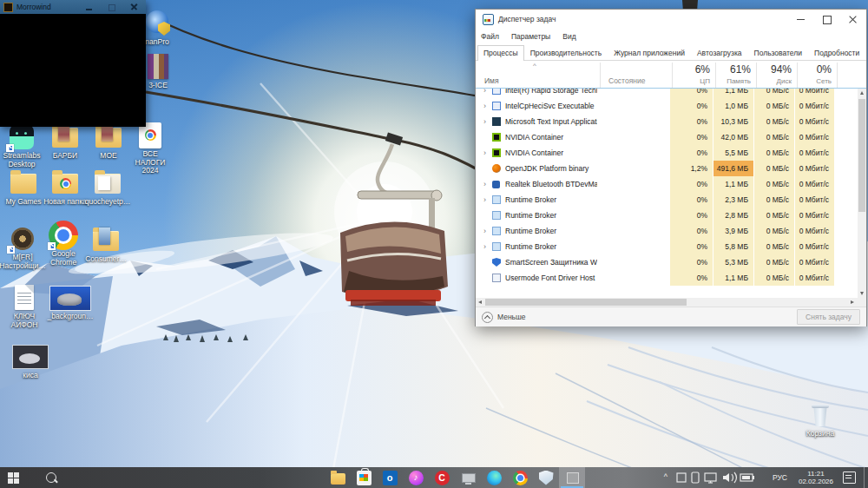  What do you see at coordinates (781, 69) in the screenshot?
I see `disk-total: 94%` at bounding box center [781, 69].